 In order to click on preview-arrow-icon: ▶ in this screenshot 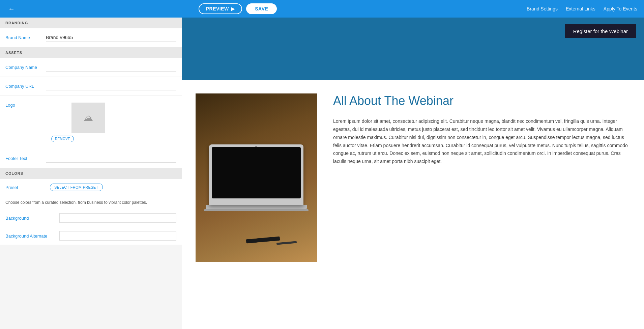, I will do `click(233, 9)`.